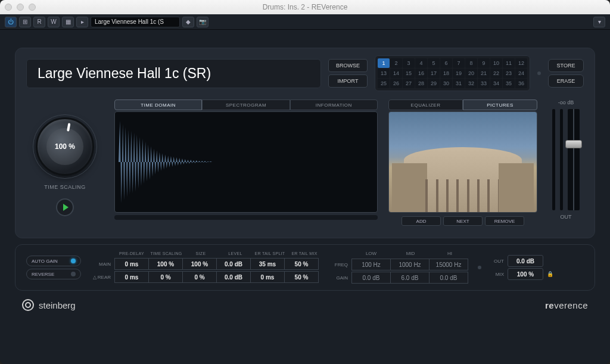 The width and height of the screenshot is (610, 364). What do you see at coordinates (599, 22) in the screenshot?
I see `toolbar-menu-icon: ▾` at bounding box center [599, 22].